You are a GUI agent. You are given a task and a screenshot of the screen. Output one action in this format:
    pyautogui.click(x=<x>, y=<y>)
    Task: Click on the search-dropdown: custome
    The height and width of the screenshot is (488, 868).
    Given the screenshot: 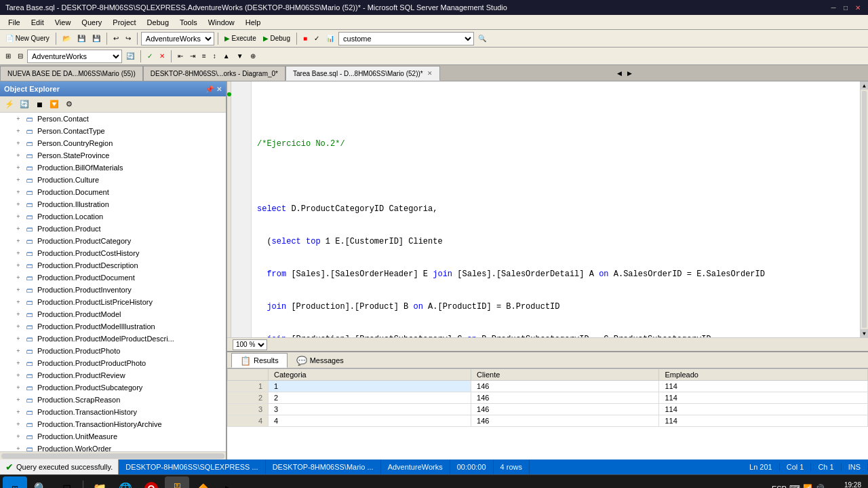 What is the action you would take?
    pyautogui.click(x=406, y=39)
    